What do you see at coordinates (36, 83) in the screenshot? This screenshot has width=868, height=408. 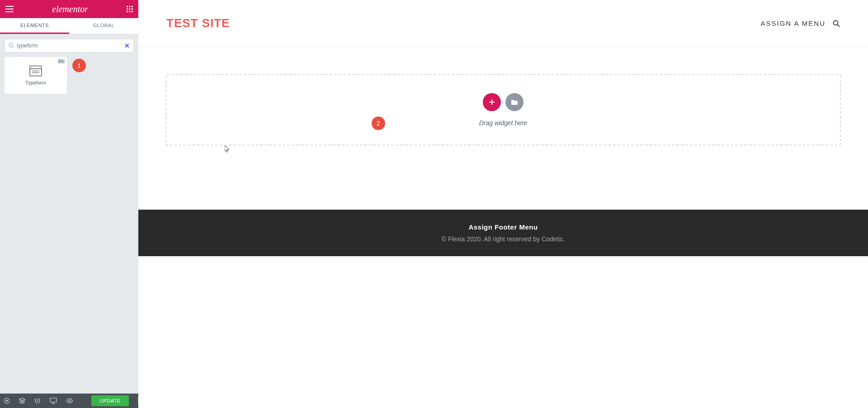 I see `widget-label: Typeform` at bounding box center [36, 83].